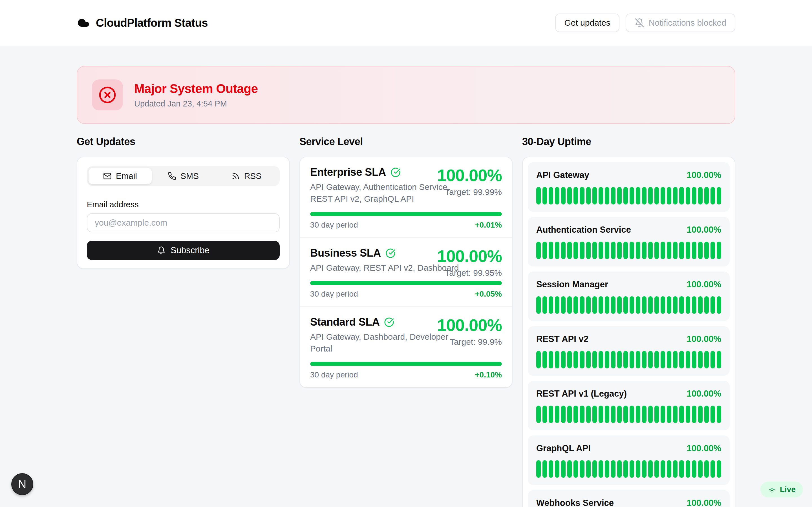 This screenshot has width=812, height=507. What do you see at coordinates (84, 23) in the screenshot?
I see `cloud-logo-icon` at bounding box center [84, 23].